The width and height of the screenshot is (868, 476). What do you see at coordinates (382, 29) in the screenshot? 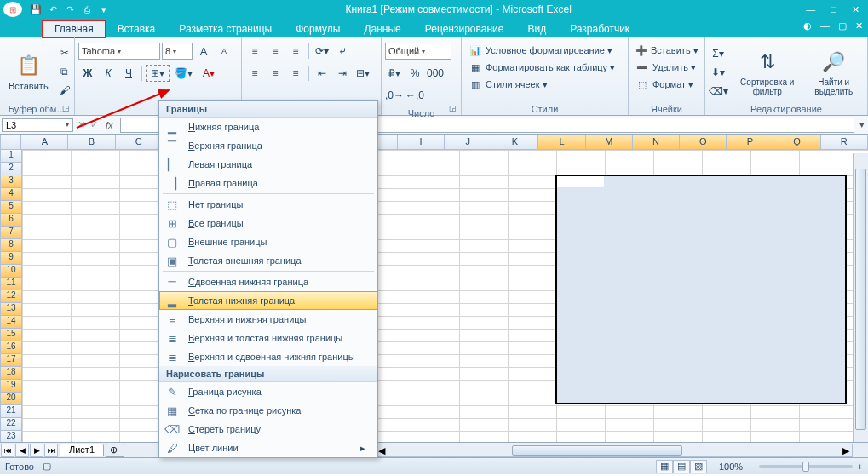
I see `tab-data: Данные` at bounding box center [382, 29].